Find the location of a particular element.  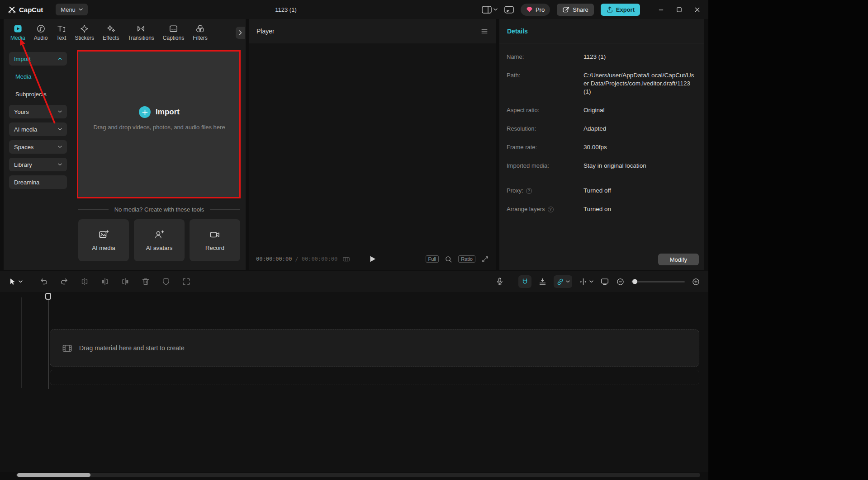

capcut-logo-icon is located at coordinates (12, 10).